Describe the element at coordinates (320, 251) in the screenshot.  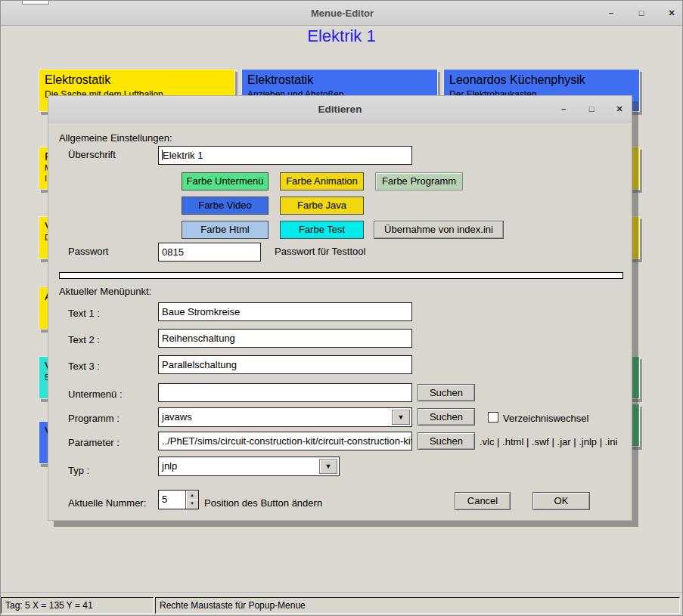
I see `passwort-hint-label: Passwort für Testtool` at that location.